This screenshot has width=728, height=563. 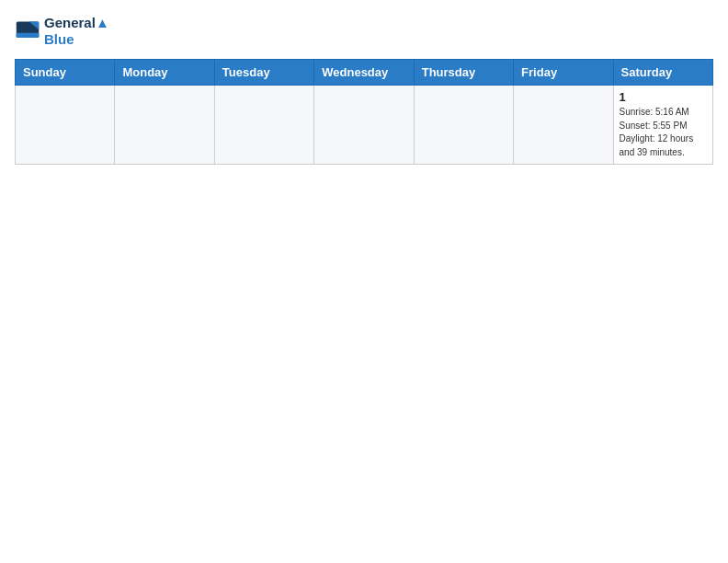 What do you see at coordinates (165, 73) in the screenshot?
I see `day-header-monday: Monday` at bounding box center [165, 73].